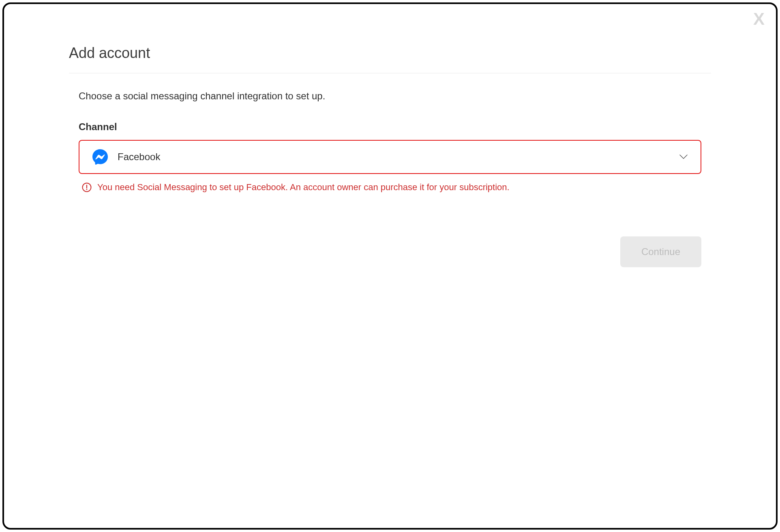  I want to click on channel-select: Facebook, so click(390, 157).